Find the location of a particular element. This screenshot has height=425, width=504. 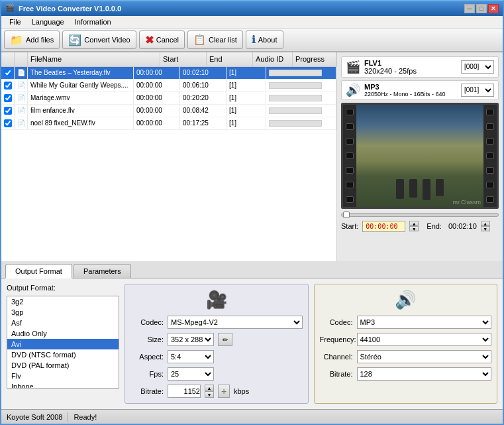

maximize-button: □ is located at coordinates (481, 9).